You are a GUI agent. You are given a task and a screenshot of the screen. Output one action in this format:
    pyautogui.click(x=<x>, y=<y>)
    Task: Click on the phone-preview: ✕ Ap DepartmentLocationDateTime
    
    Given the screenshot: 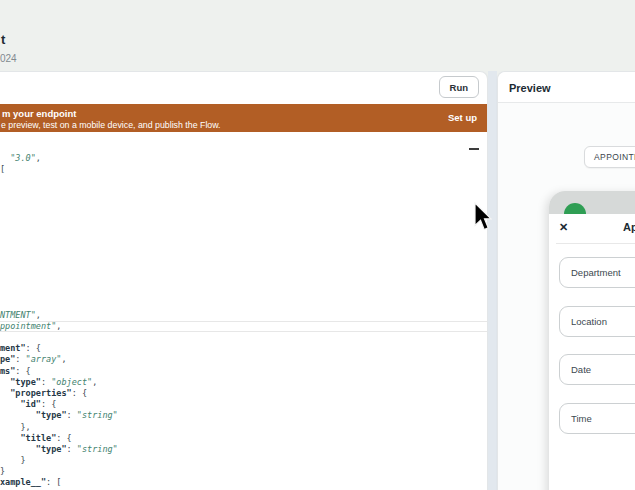 What is the action you would take?
    pyautogui.click(x=592, y=340)
    